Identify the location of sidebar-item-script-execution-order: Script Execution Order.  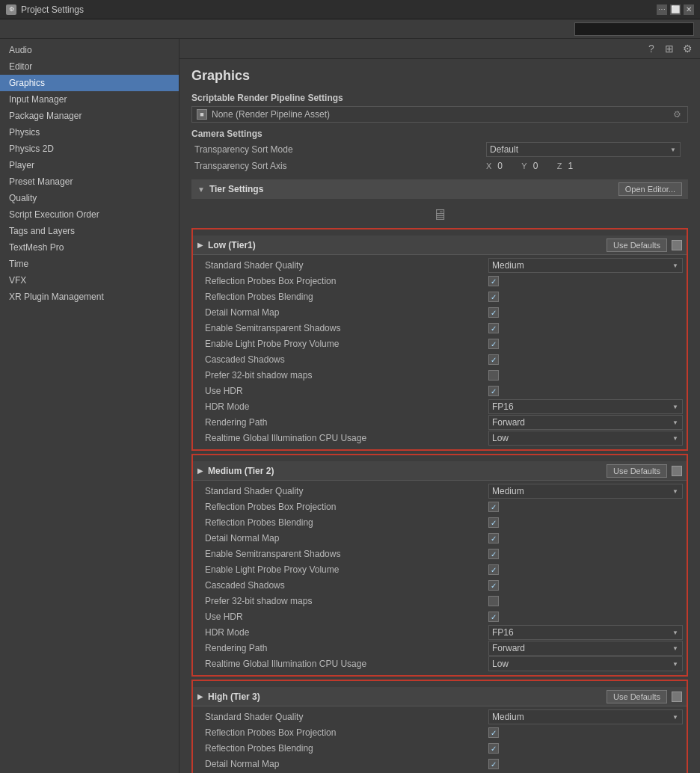
(90, 215).